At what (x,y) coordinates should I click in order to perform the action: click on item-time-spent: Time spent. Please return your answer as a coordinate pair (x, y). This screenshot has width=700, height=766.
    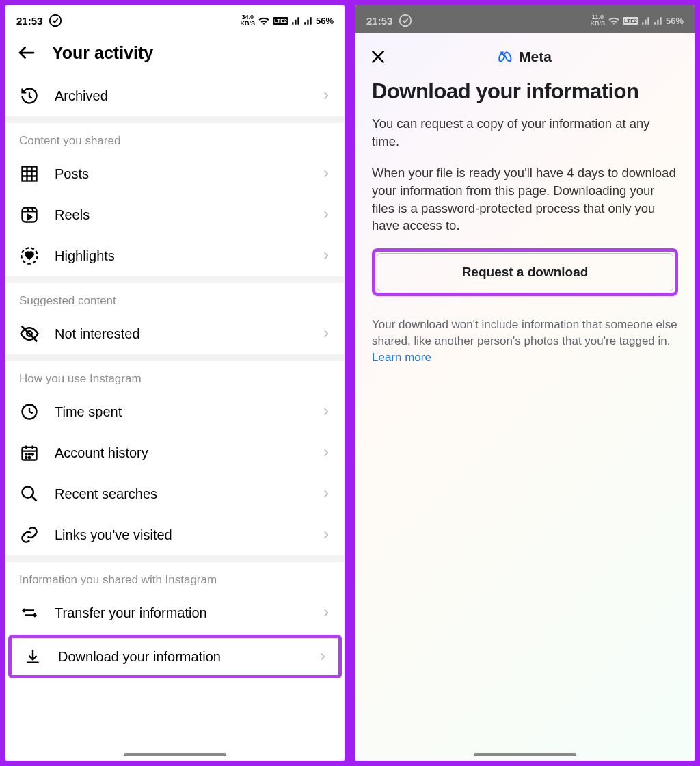
    Looking at the image, I should click on (175, 412).